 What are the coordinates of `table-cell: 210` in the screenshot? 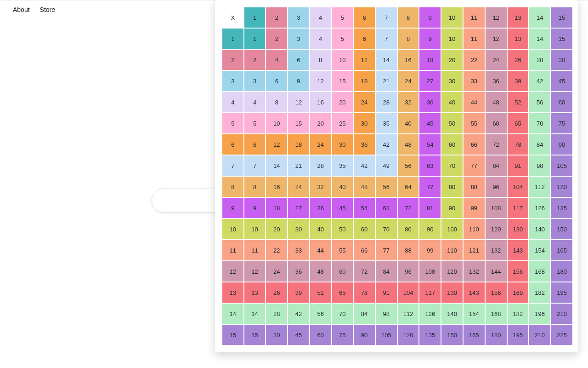 It's located at (562, 314).